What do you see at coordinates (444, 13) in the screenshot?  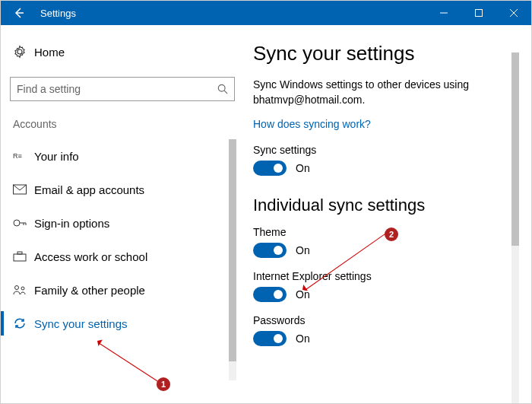 I see `minimize-icon` at bounding box center [444, 13].